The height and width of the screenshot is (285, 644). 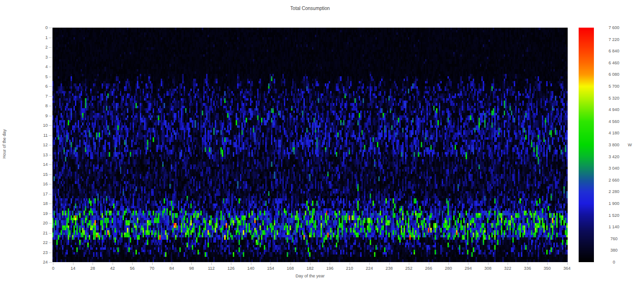 What do you see at coordinates (310, 268) in the screenshot?
I see `x-tick-label: 182` at bounding box center [310, 268].